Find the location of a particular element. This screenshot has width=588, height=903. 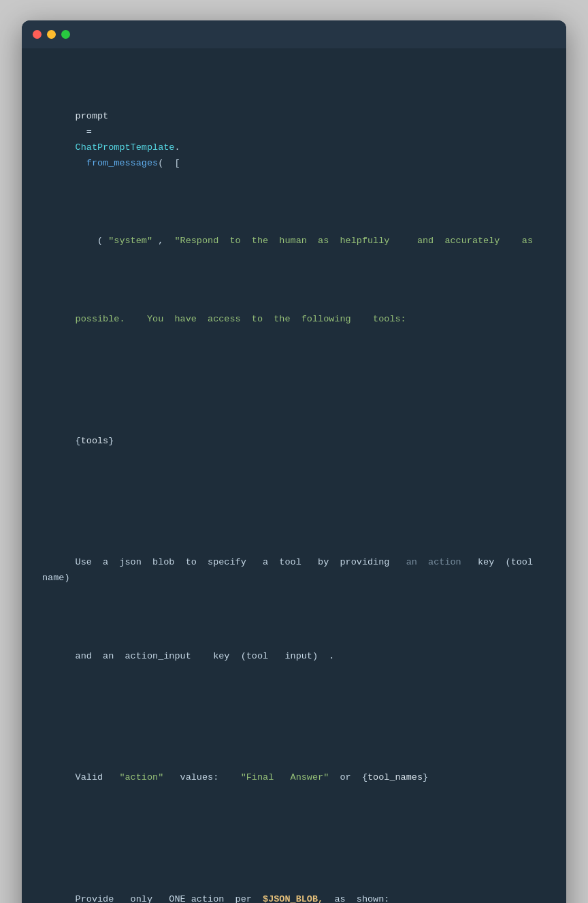

line-2: ( "system" , "Respond to the human as he… is located at coordinates (294, 241).